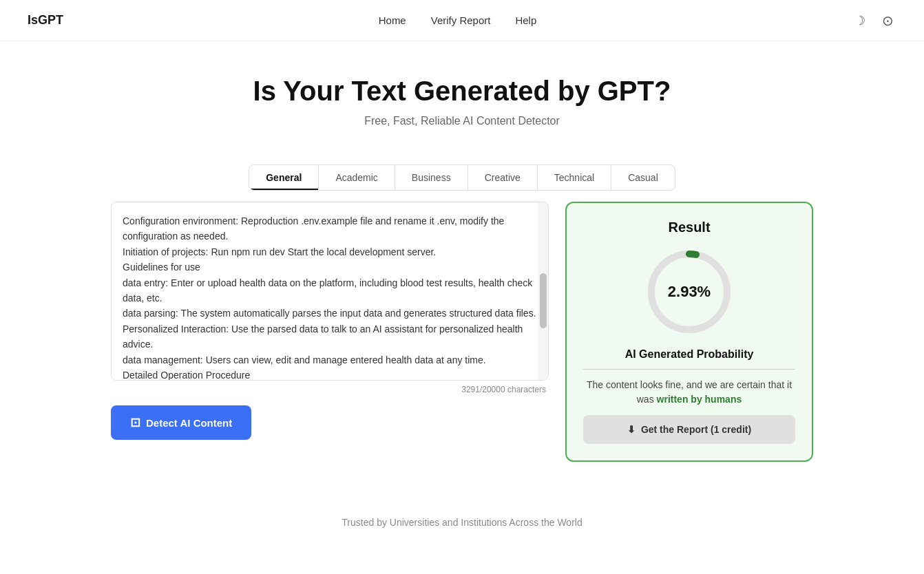 The height and width of the screenshot is (574, 924). I want to click on result-title: Result, so click(689, 227).